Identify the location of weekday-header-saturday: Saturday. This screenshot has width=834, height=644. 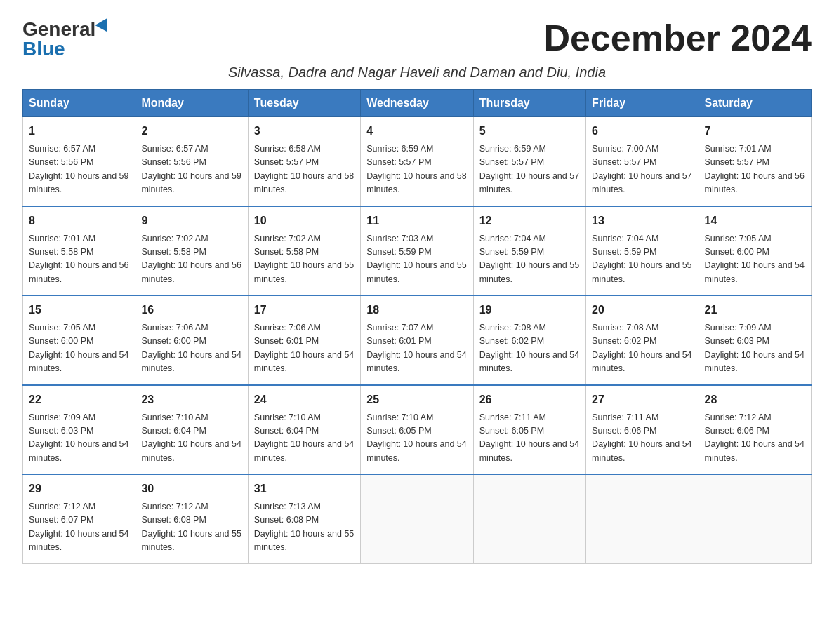
(755, 104).